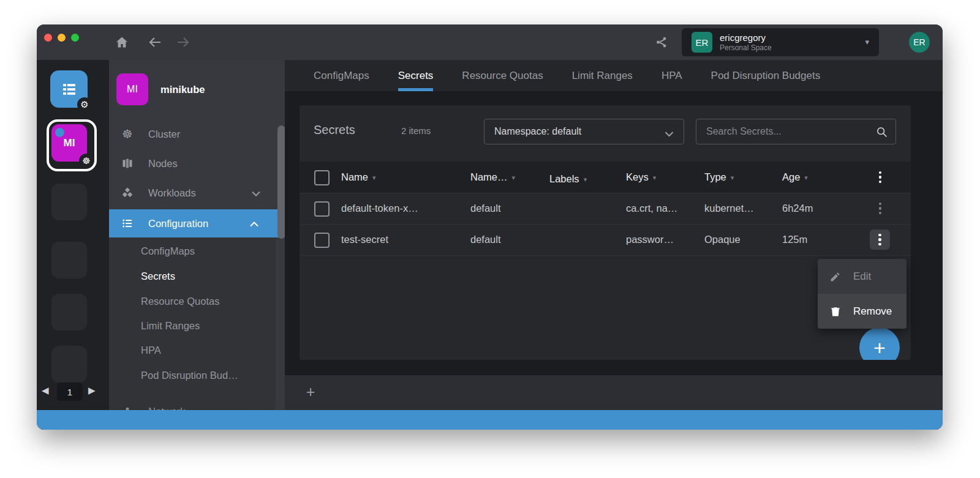 Image resolution: width=980 pixels, height=478 pixels. Describe the element at coordinates (178, 224) in the screenshot. I see `sidebar-item-label: Configuration` at that location.